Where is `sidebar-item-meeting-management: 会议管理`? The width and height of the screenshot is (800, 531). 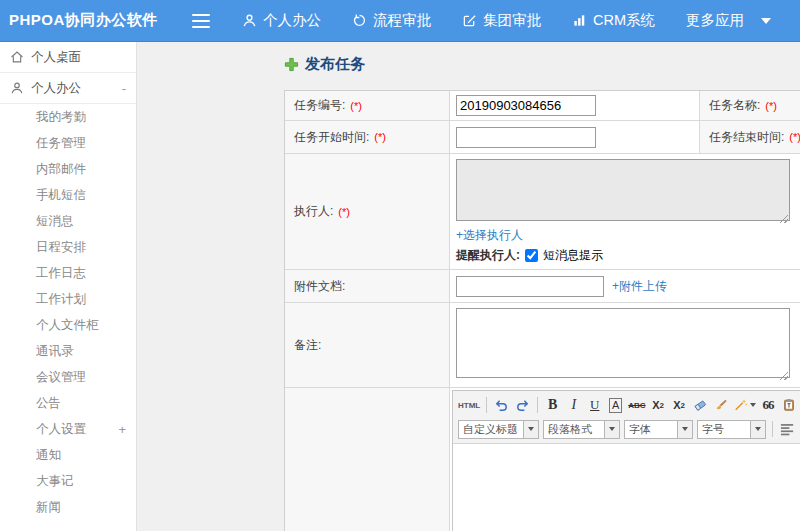 sidebar-item-meeting-management: 会议管理 is located at coordinates (68, 377).